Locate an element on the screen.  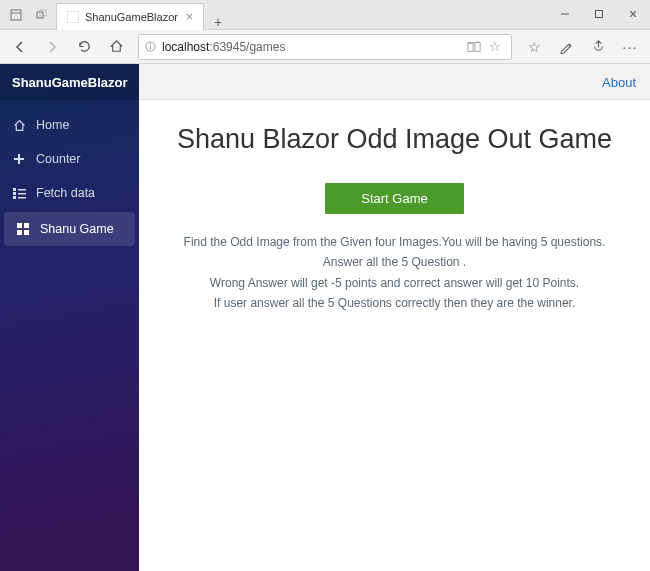
more-icon: ··· is located at coordinates (630, 47).